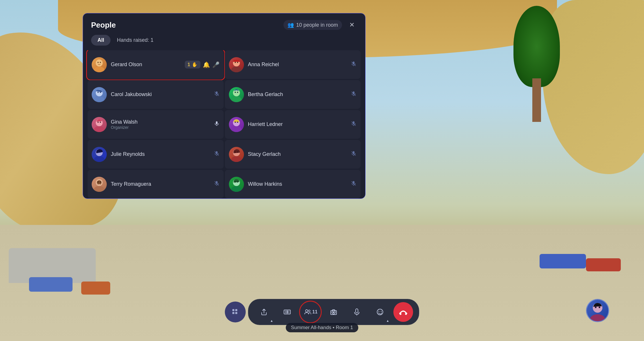 The image size is (644, 341). Describe the element at coordinates (160, 95) in the screenshot. I see `person-info-carol: Carol Jakubowski` at that location.